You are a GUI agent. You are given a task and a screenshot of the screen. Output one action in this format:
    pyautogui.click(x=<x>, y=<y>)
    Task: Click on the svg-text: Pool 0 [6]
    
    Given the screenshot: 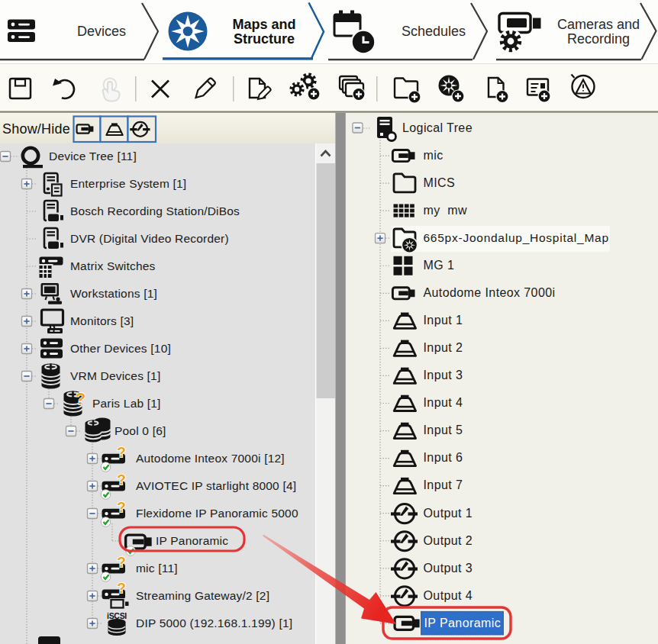 What is the action you would take?
    pyautogui.click(x=140, y=430)
    